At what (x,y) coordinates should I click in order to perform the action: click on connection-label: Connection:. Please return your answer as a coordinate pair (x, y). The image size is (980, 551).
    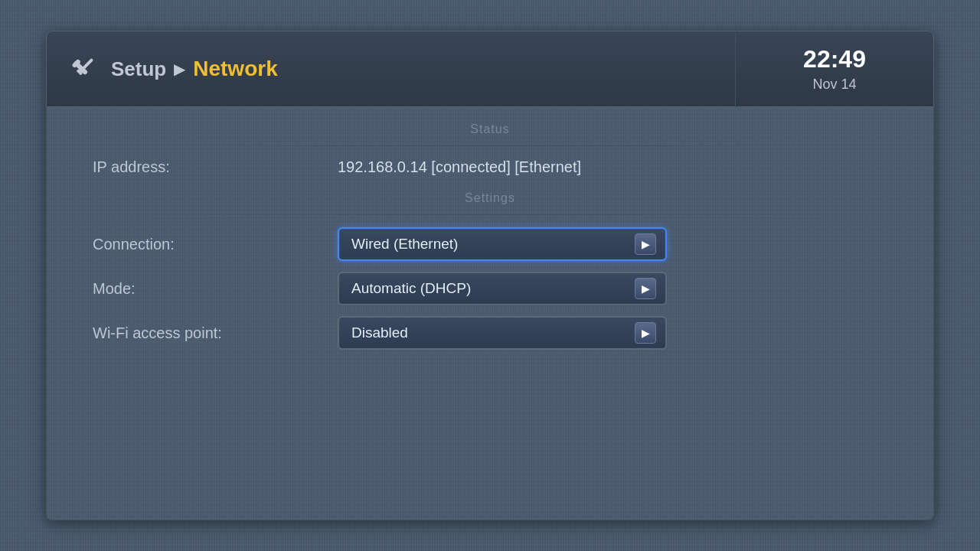
    Looking at the image, I should click on (215, 245).